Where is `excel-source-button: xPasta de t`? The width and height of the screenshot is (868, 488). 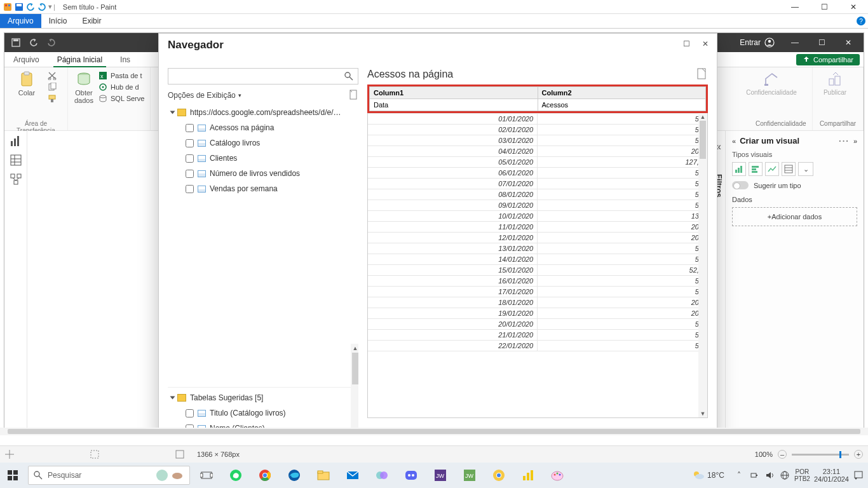 excel-source-button: xPasta de t is located at coordinates (121, 76).